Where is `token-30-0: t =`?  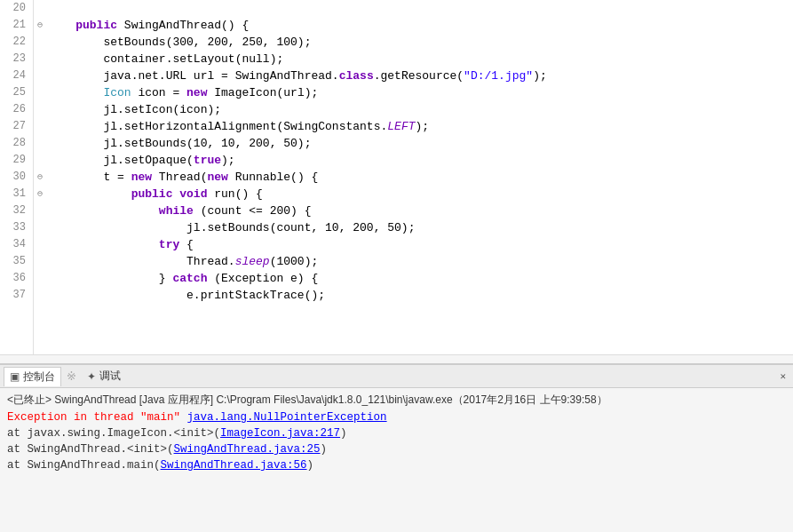 token-30-0: t = is located at coordinates (117, 178).